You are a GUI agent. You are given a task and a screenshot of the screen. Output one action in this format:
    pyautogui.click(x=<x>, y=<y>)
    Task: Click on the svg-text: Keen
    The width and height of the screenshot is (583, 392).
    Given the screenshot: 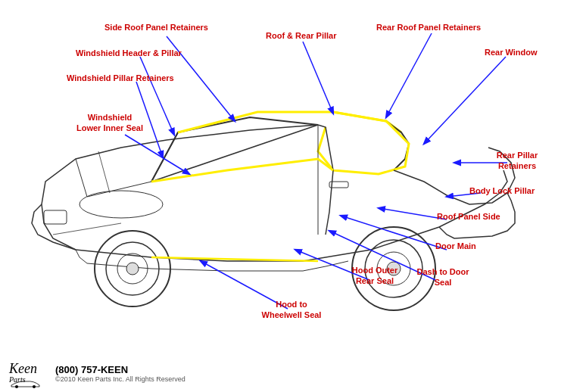 What is the action you would take?
    pyautogui.click(x=23, y=369)
    